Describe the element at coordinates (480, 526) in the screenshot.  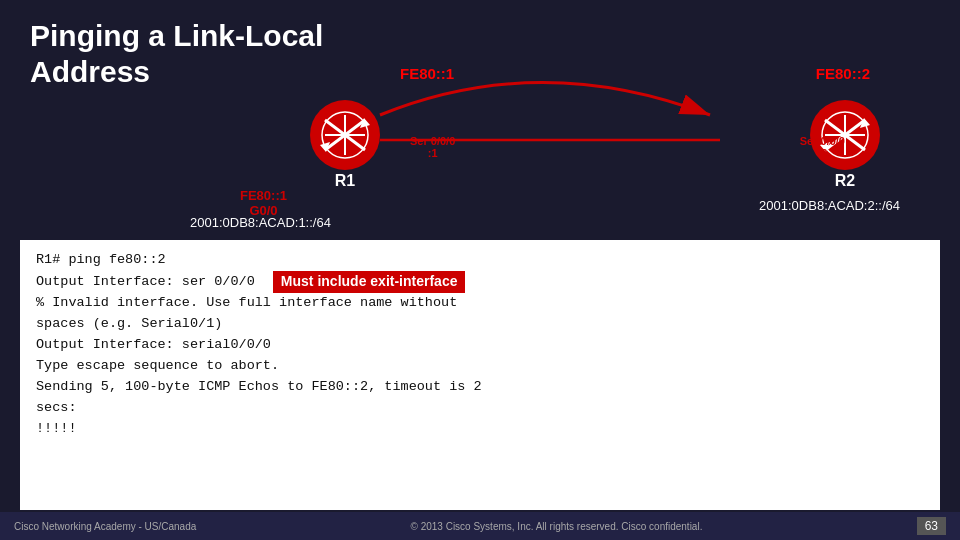
I see `bottom-bar: Cisco Networking Academy - US/Canada © 2…` at that location.